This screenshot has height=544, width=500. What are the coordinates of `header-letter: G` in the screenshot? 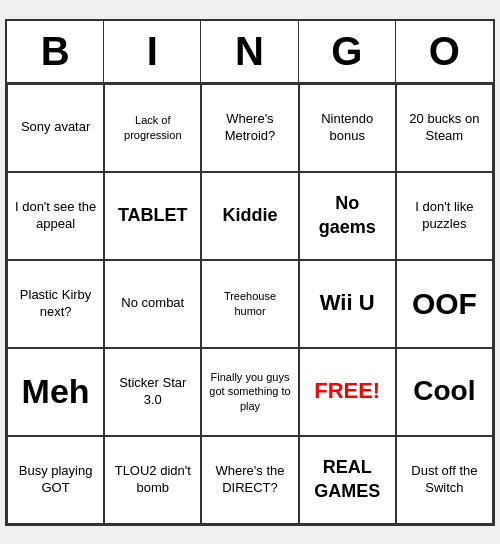 It's located at (348, 52).